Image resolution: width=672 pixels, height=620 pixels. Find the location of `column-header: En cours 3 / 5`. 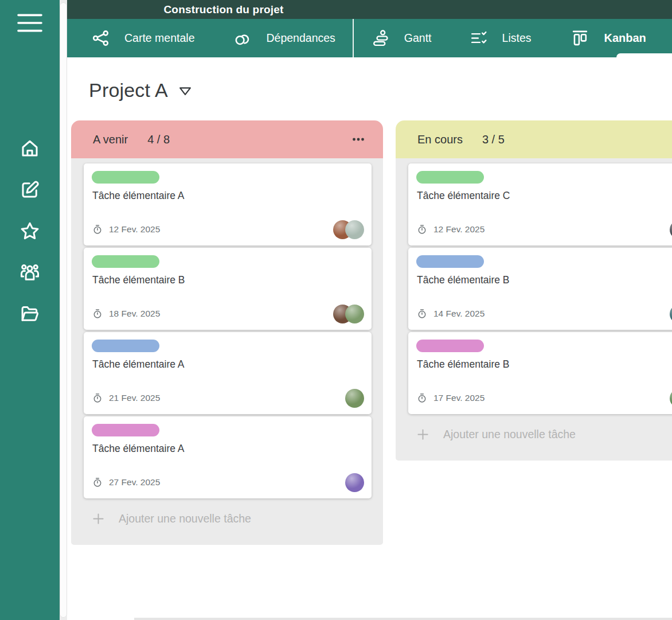

column-header: En cours 3 / 5 is located at coordinates (534, 139).